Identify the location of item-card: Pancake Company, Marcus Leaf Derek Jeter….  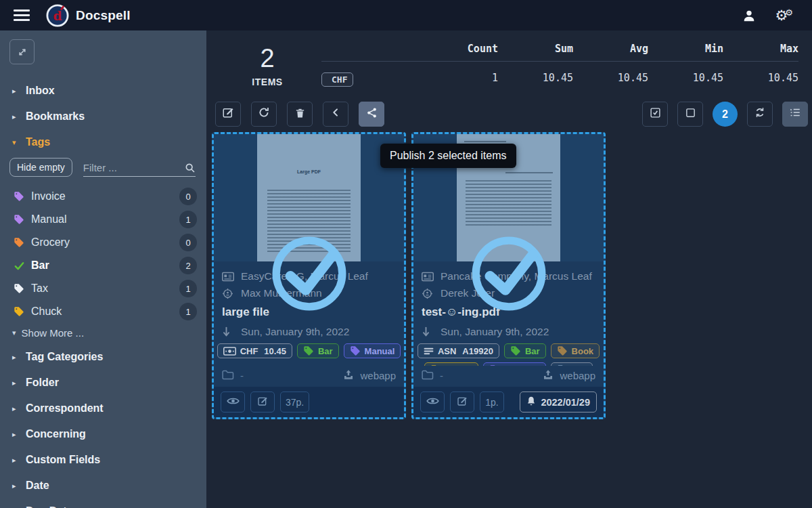
(509, 276).